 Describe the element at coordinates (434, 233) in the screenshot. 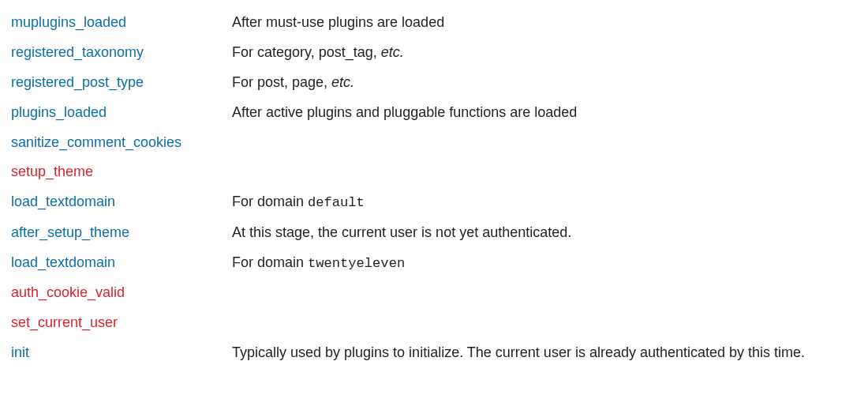

I see `table-row: after_setup_themeAt this stage, the curr…` at that location.